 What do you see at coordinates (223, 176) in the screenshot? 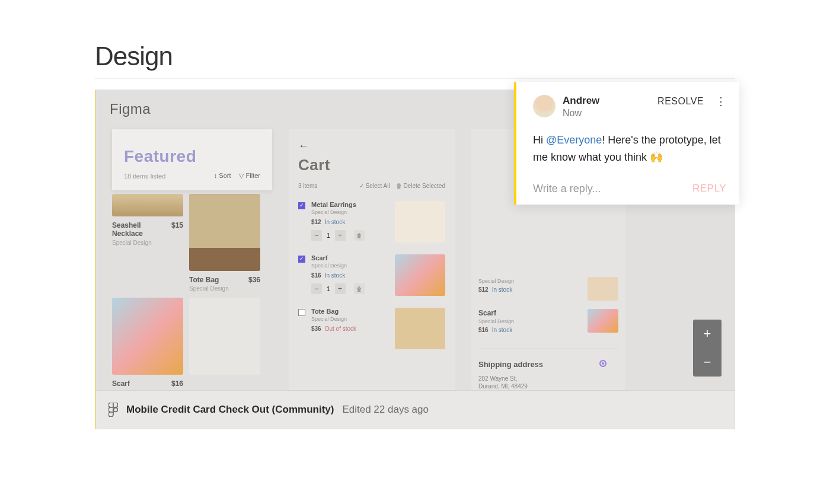
I see `sort-button: ↕ Sort` at bounding box center [223, 176].